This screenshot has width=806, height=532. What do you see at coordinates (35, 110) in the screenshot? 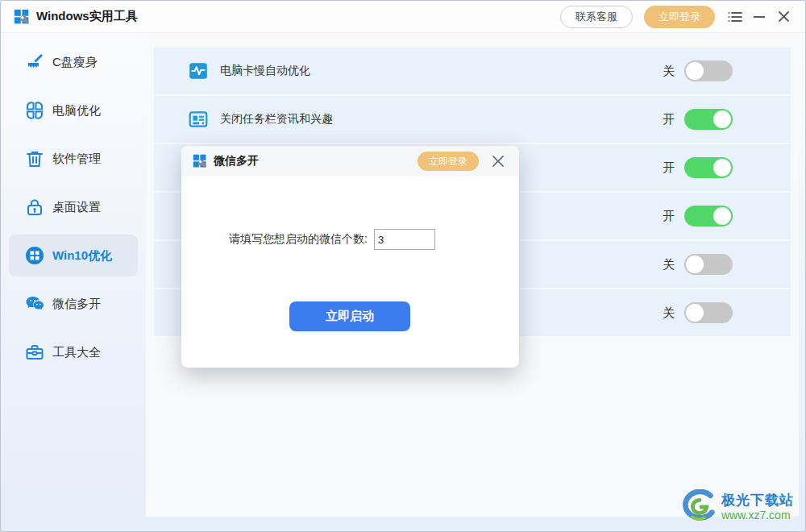
I see `grid-clover-icon` at bounding box center [35, 110].